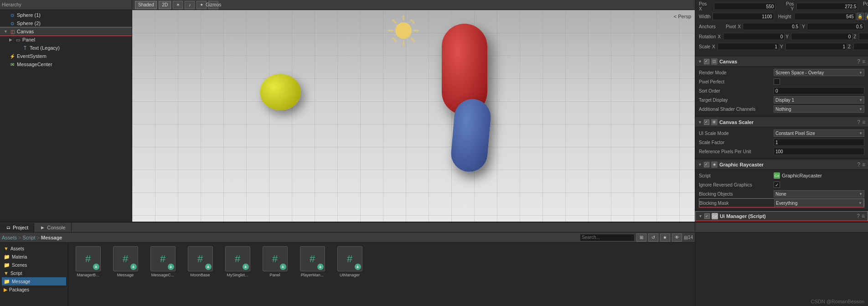  I want to click on breadcrumb-assets: Assets, so click(9, 238).